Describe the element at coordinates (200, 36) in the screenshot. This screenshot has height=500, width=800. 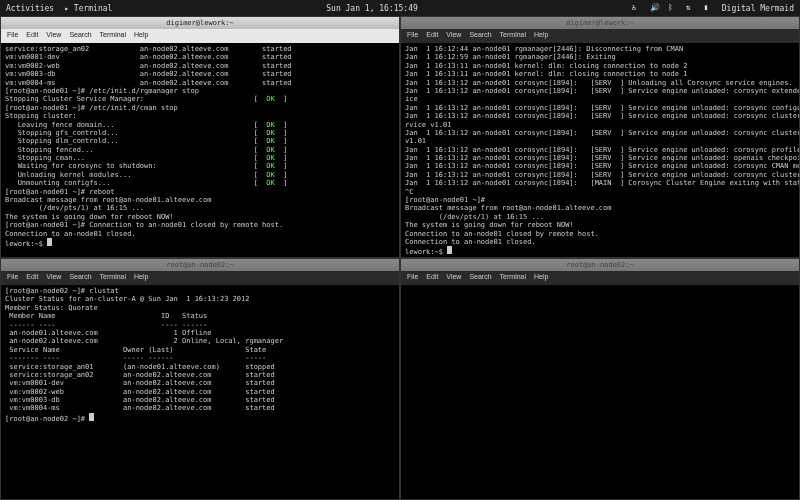
I see `menubar-tl: FileEditViewSearchTerminalHelp` at that location.